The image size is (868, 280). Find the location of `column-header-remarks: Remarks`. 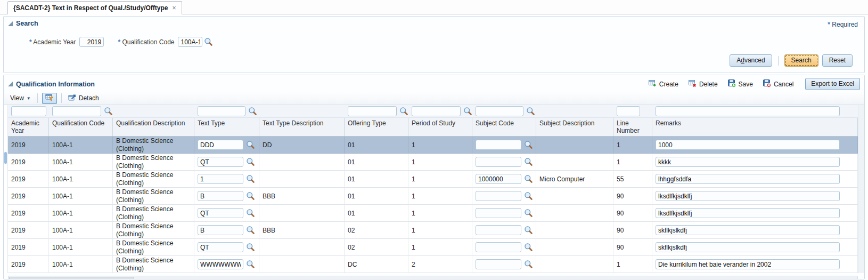

column-header-remarks: Remarks is located at coordinates (755, 127).